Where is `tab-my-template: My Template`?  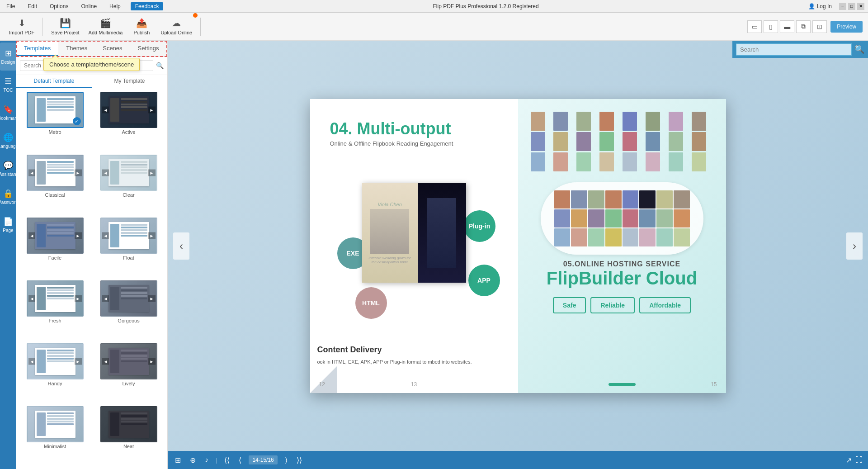 tab-my-template: My Template is located at coordinates (129, 81).